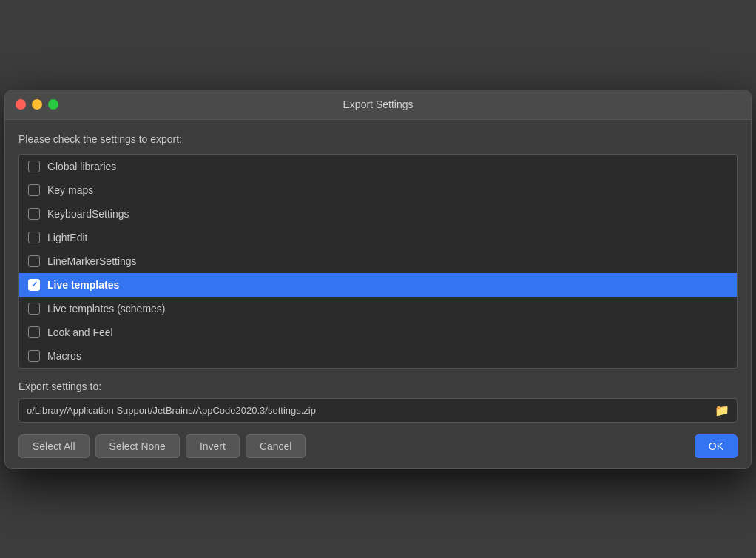 The width and height of the screenshot is (756, 558). I want to click on item-label-macros: Macros, so click(64, 356).